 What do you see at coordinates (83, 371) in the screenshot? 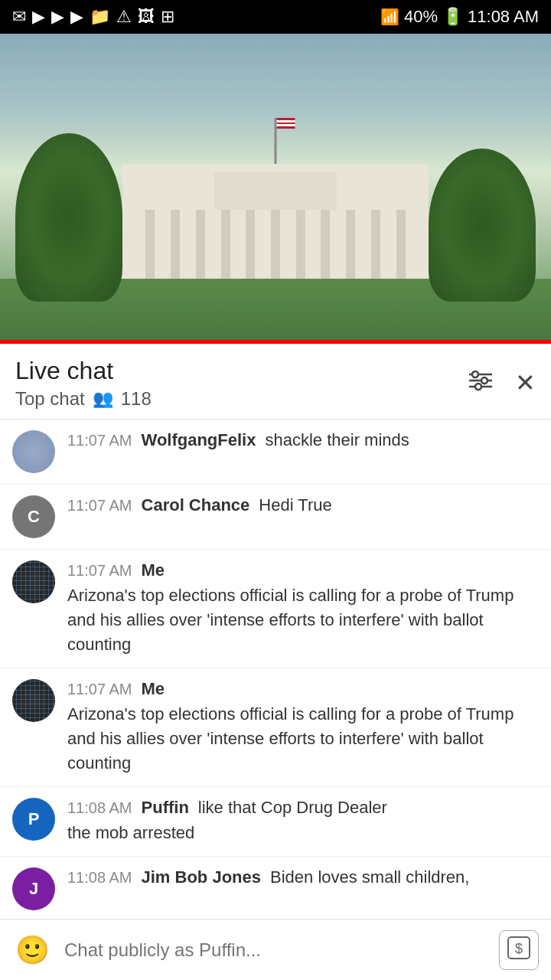
I see `chat-title: Live chat` at bounding box center [83, 371].